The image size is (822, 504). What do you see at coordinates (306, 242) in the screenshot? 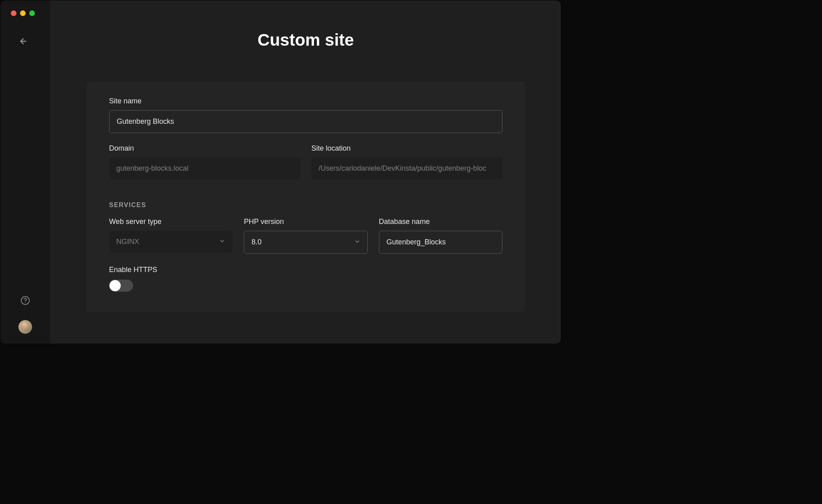
I see `php-version-select: 8.0` at bounding box center [306, 242].